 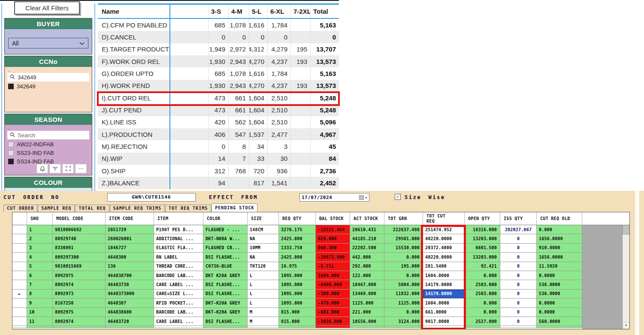 What do you see at coordinates (518, 230) in the screenshot?
I see `grid-cell: 202027.067` at bounding box center [518, 230].